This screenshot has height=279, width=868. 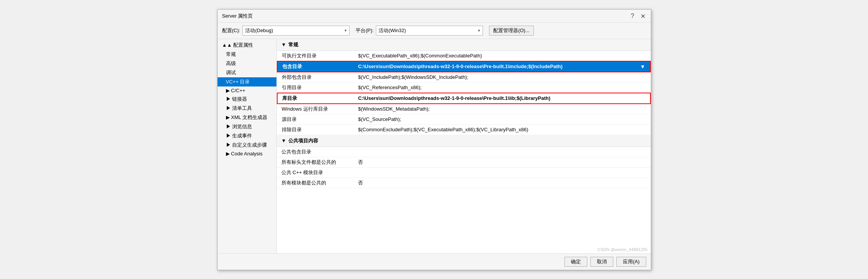 I want to click on sidebar-item-manifest: ▶ 清单工具, so click(x=247, y=108).